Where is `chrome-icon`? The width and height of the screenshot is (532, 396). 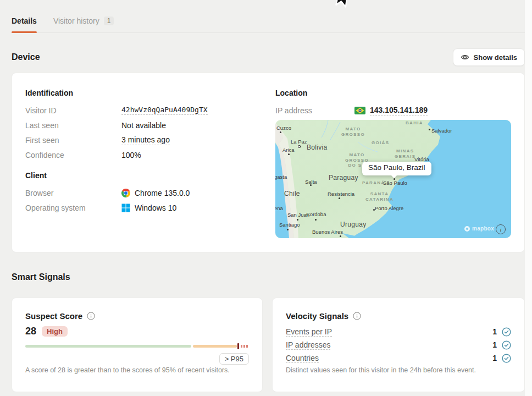
chrome-icon is located at coordinates (126, 193).